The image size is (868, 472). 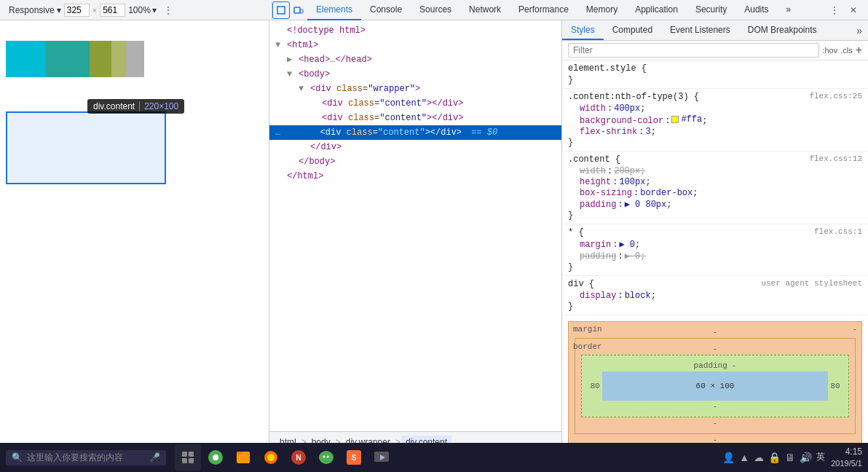 I want to click on rule-source-div: user agent stylesheet, so click(x=811, y=283).